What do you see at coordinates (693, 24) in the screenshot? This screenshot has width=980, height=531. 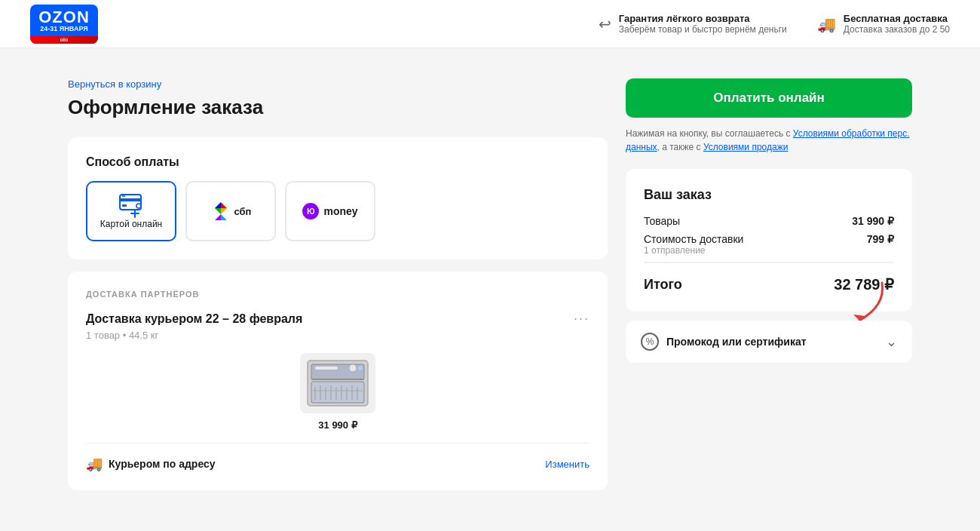 I see `guarantee-info: ↩ Гарантия лёгкого возврата Заберём това…` at bounding box center [693, 24].